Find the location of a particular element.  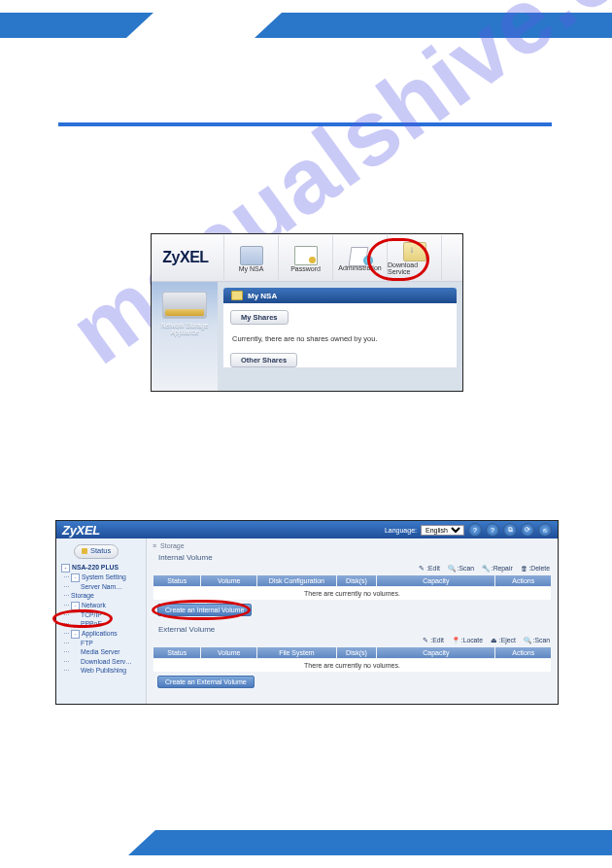

th-diskconf: Disk Configuration is located at coordinates (297, 581).